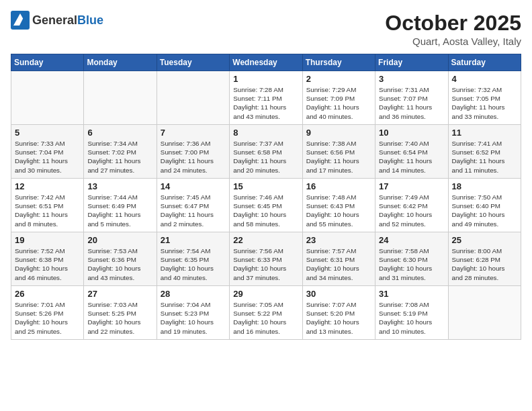 This screenshot has height=411, width=532. What do you see at coordinates (120, 211) in the screenshot?
I see `day-info: Sunrise: 7:44 AMSunset: 6:49 PMDaylight:…` at bounding box center [120, 211].